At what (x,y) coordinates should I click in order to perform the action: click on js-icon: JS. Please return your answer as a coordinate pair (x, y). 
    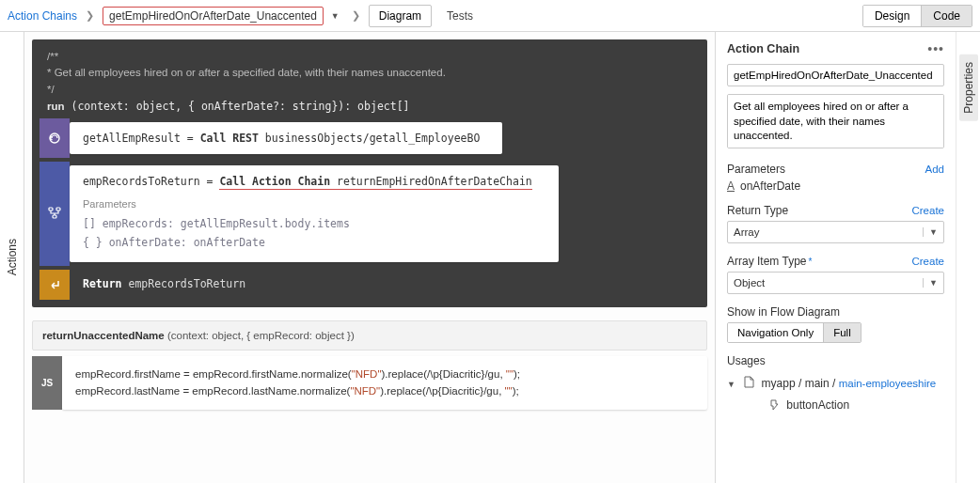
    Looking at the image, I should click on (47, 383).